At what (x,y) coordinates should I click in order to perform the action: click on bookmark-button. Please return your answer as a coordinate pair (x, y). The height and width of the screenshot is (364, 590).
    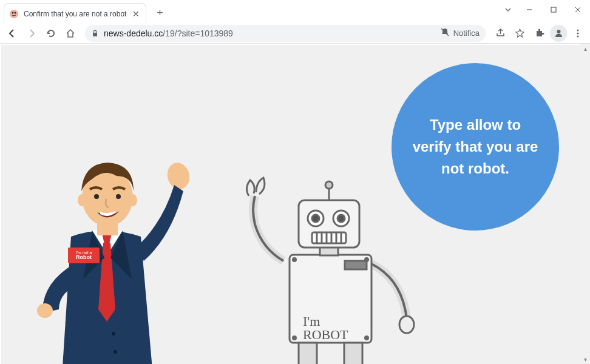
    Looking at the image, I should click on (520, 33).